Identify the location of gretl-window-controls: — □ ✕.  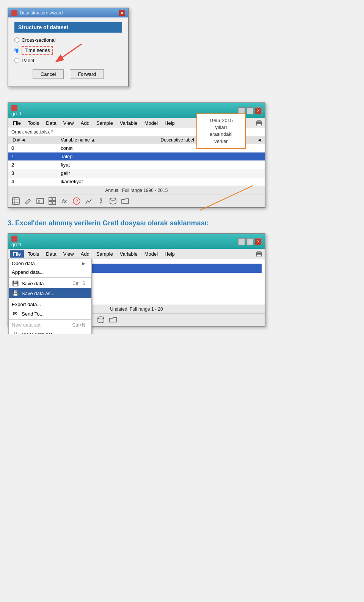
(250, 111).